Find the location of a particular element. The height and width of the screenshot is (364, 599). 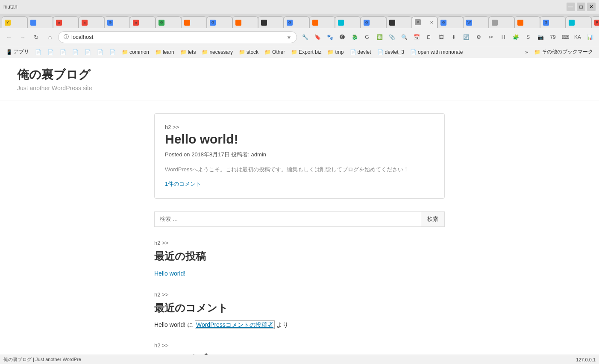

home-button: ⌂ is located at coordinates (50, 37).